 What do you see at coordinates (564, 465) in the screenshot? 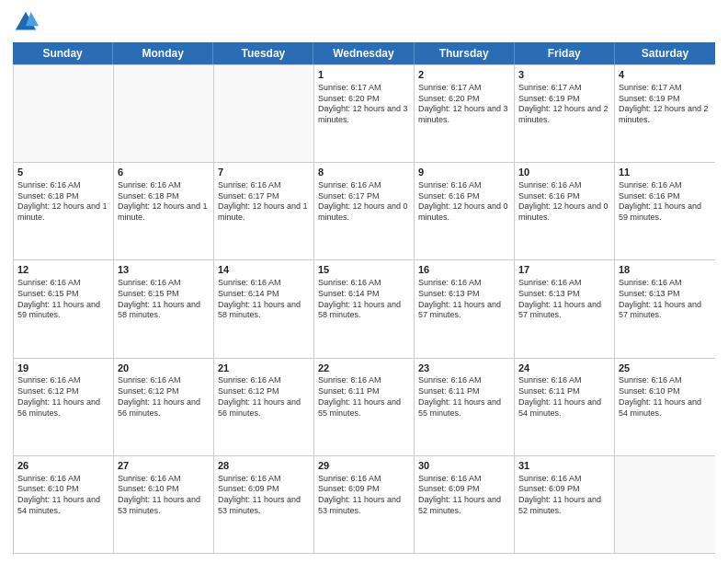
I see `day-number: 31` at bounding box center [564, 465].